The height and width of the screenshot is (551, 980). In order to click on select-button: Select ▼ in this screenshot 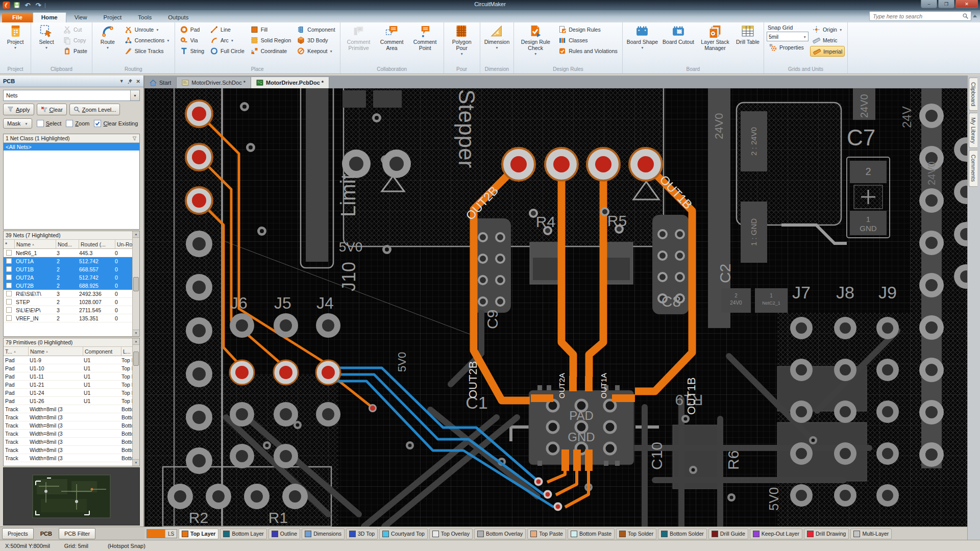, I will do `click(46, 44)`.